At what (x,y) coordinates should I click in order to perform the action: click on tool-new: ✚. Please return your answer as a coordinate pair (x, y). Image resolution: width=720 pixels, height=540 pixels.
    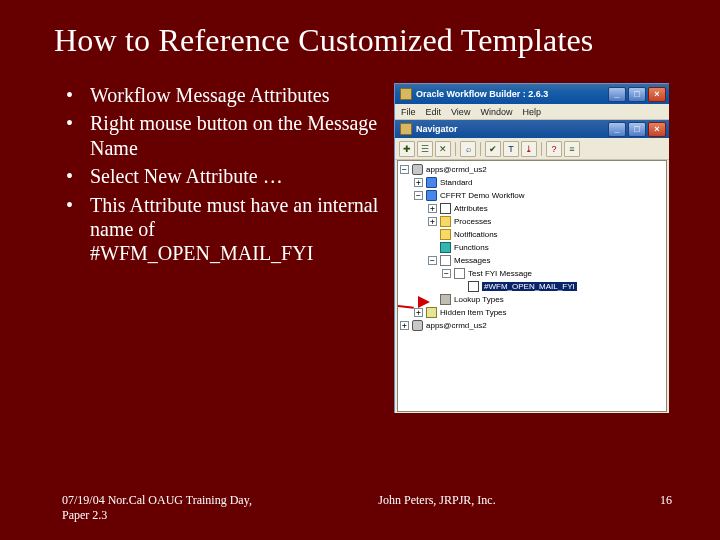
    Looking at the image, I should click on (407, 149).